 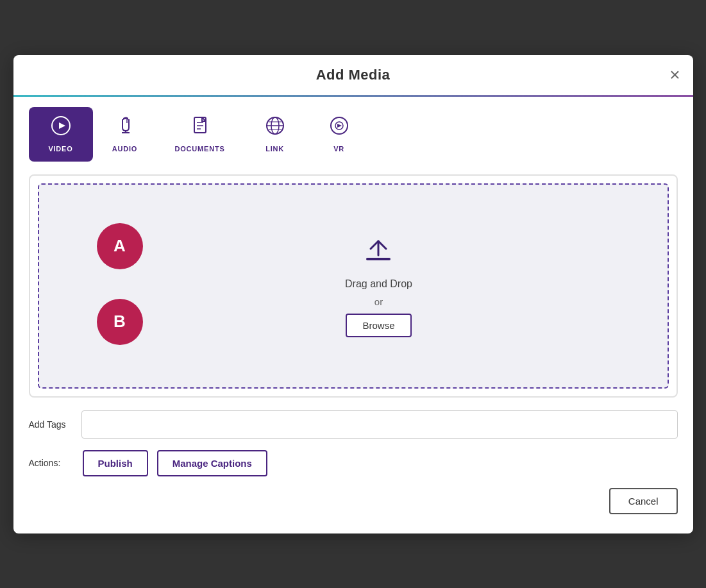 I want to click on tab-vr-label: VR, so click(x=339, y=149).